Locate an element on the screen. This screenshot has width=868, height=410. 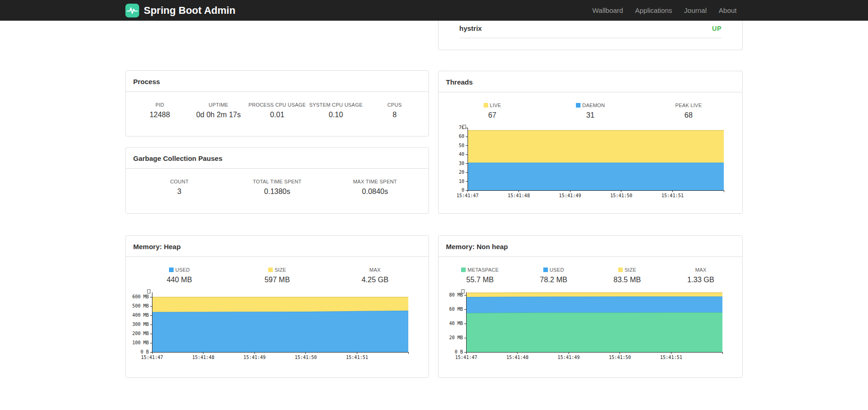
memory-nonheap-panel: Memory: Non heap METASPACE 55.7 MB USED … is located at coordinates (591, 307).